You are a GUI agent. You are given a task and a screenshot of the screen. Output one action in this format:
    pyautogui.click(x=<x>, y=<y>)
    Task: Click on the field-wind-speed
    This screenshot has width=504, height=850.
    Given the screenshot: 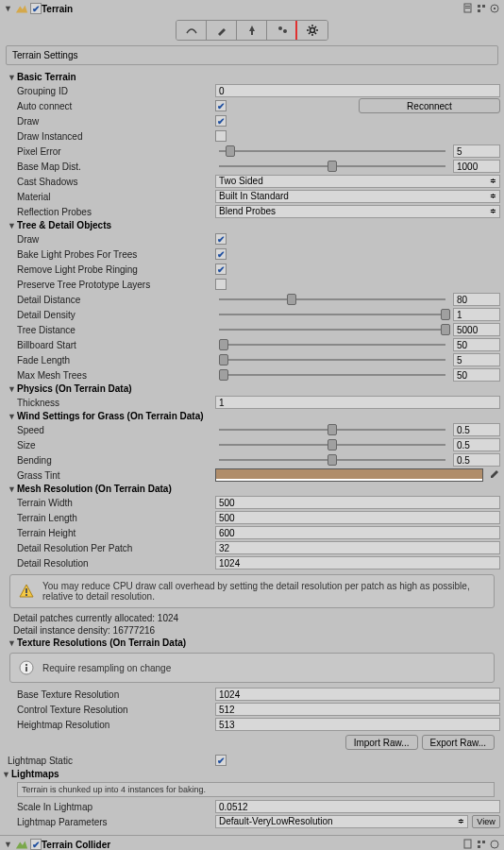 What is the action you would take?
    pyautogui.click(x=477, y=430)
    